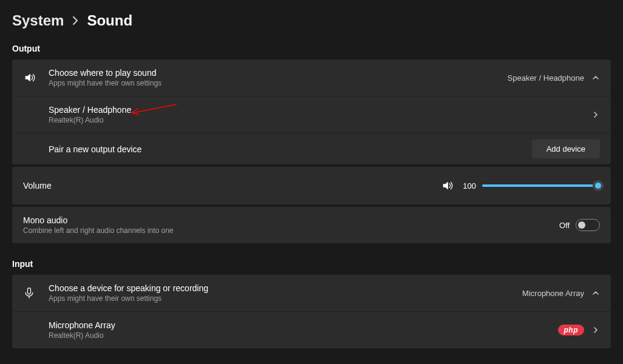 Image resolution: width=623 pixels, height=364 pixels. What do you see at coordinates (312, 186) in the screenshot?
I see `volume-row: Volume 100` at bounding box center [312, 186].